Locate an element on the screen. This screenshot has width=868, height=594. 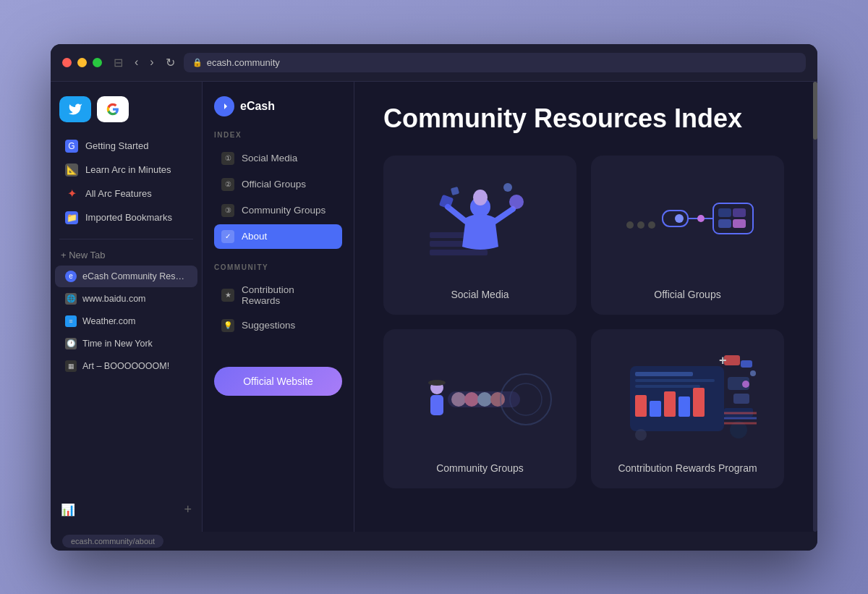
nav-section-index: INDEX ① Social Media ② Official Groups ③… is located at coordinates (278, 190).